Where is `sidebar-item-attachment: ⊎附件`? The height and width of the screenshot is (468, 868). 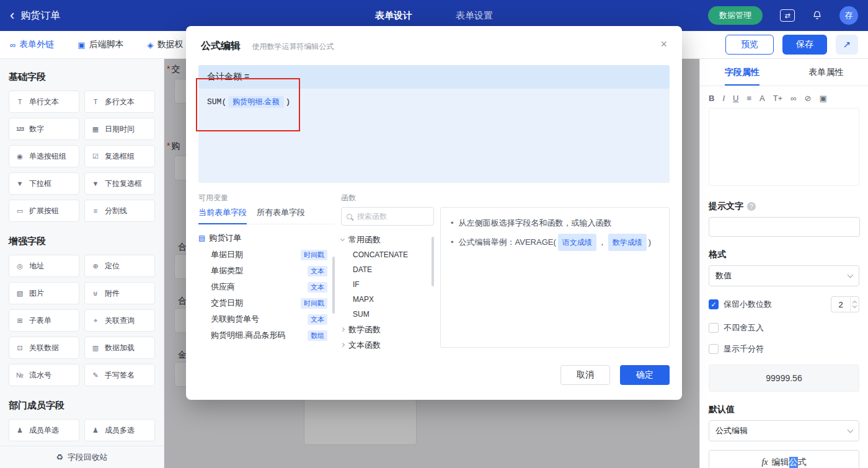 sidebar-item-attachment: ⊎附件 is located at coordinates (120, 293).